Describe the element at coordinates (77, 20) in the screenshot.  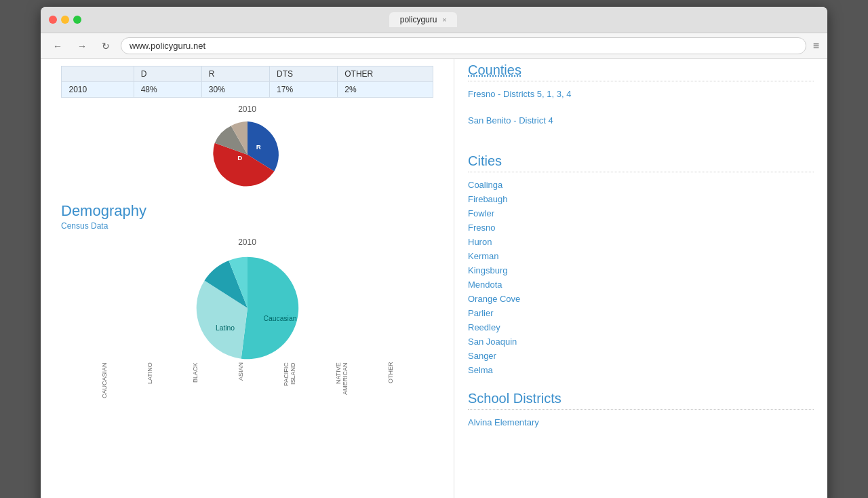
I see `maximize-button` at that location.